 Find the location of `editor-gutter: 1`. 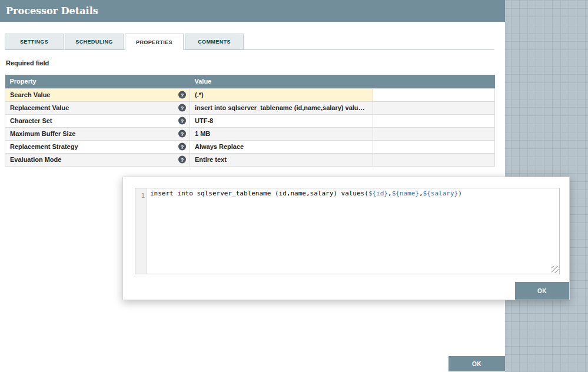

editor-gutter: 1 is located at coordinates (141, 231).